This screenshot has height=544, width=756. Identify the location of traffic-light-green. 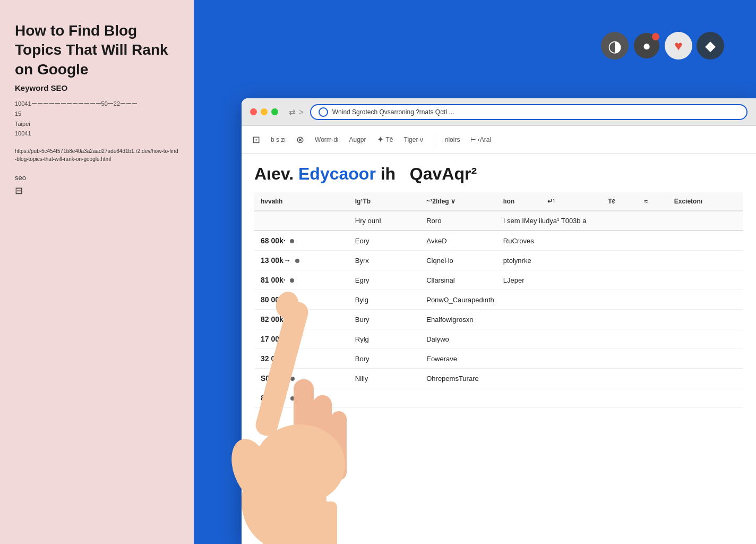
(275, 112).